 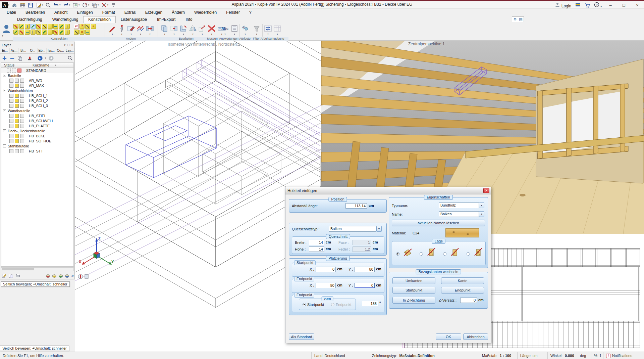 What do you see at coordinates (245, 30) in the screenshot?
I see `tags-icon: ▾` at bounding box center [245, 30].